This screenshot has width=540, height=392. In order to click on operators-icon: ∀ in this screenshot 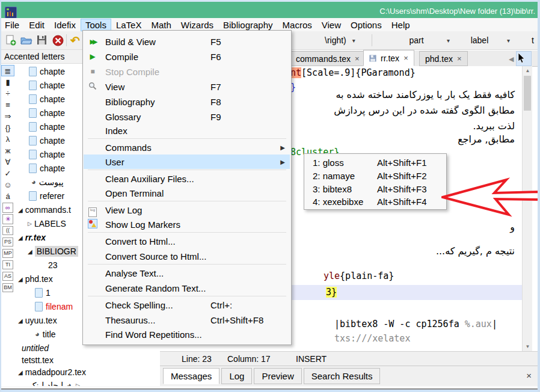, I will do `click(8, 162)`.